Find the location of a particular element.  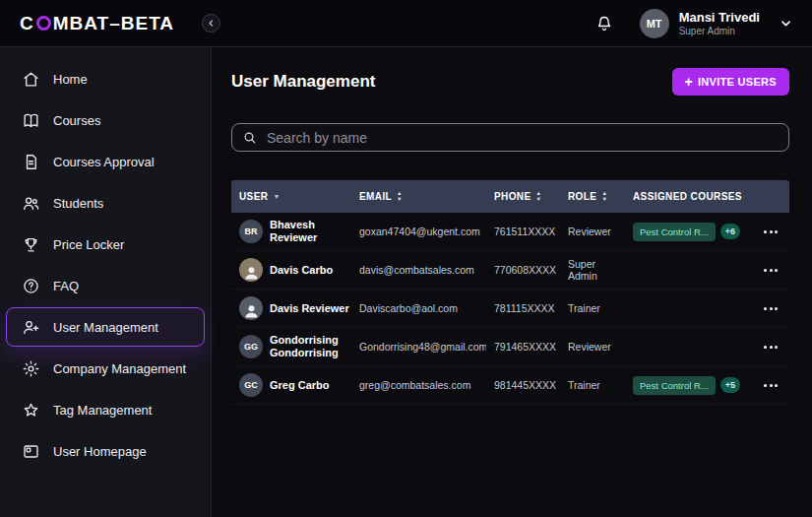

user-plus-icon is located at coordinates (31, 327).